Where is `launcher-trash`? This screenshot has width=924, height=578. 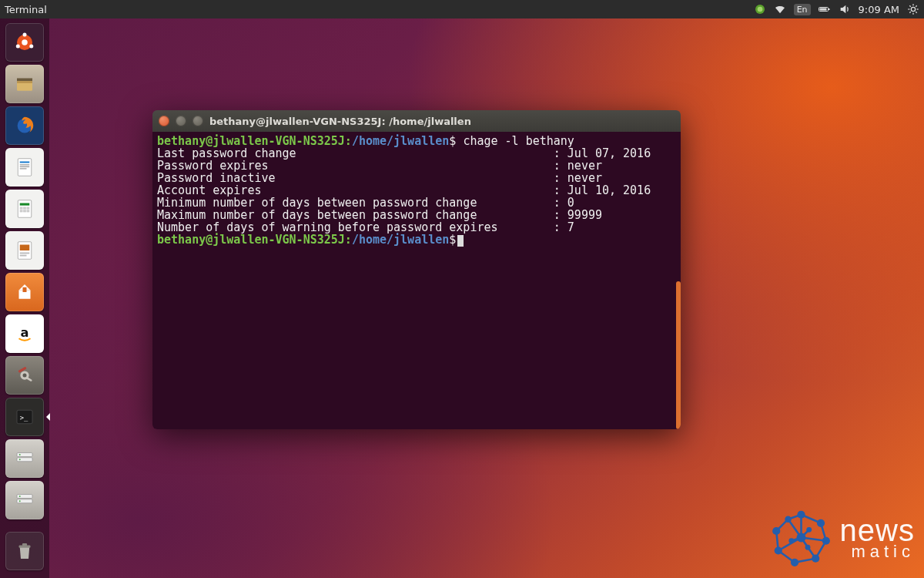
launcher-trash is located at coordinates (25, 551).